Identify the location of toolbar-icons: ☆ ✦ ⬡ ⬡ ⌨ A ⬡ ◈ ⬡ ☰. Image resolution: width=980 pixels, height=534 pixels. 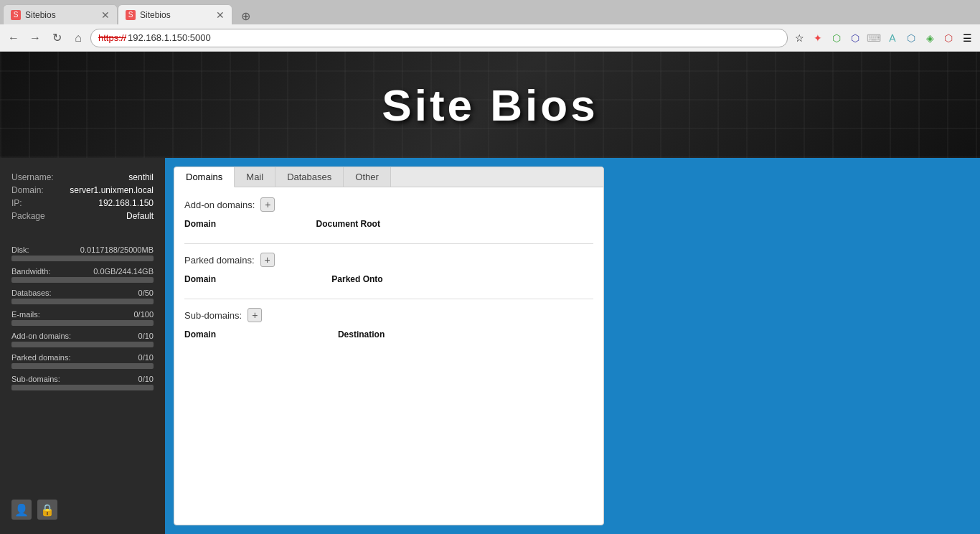
(883, 38).